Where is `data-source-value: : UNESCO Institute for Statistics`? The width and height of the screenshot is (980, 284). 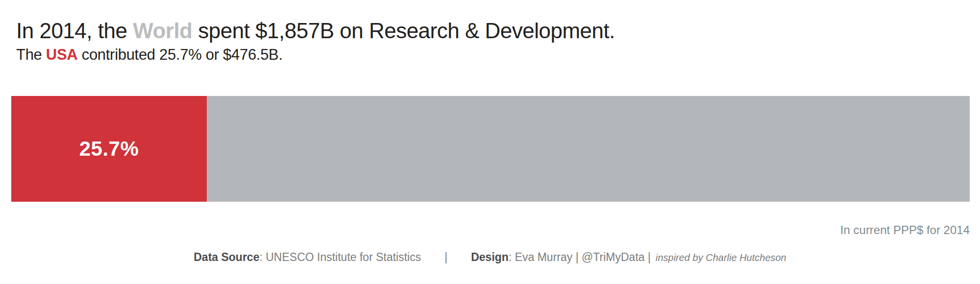 data-source-value: : UNESCO Institute for Statistics is located at coordinates (340, 257).